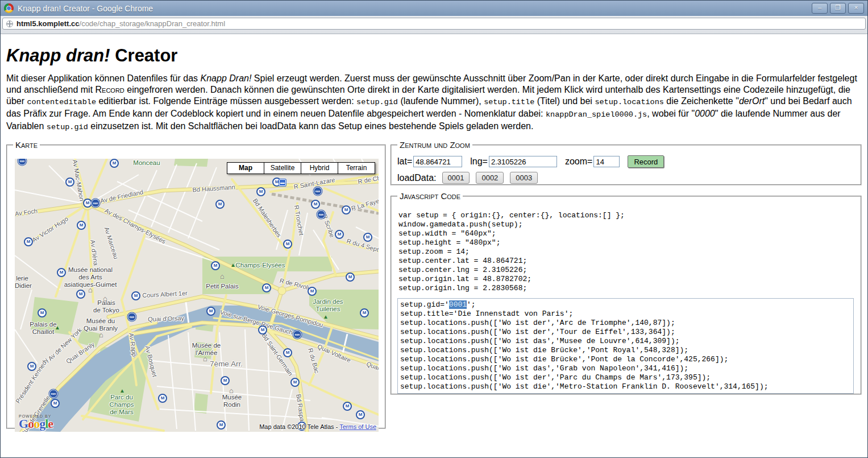  I want to click on intro-segment: die Zeichenkette ", so click(701, 101).